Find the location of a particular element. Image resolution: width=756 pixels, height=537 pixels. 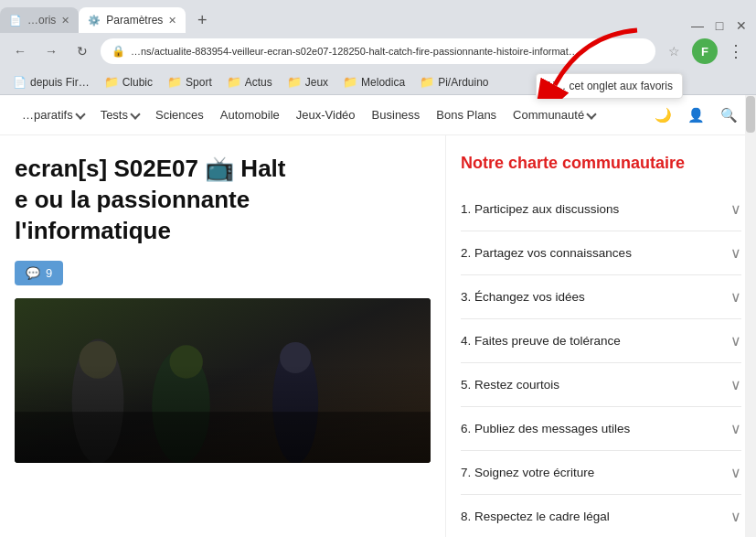

bookmark-pi-arduino: 📁 Pi/Arduino is located at coordinates (453, 82).